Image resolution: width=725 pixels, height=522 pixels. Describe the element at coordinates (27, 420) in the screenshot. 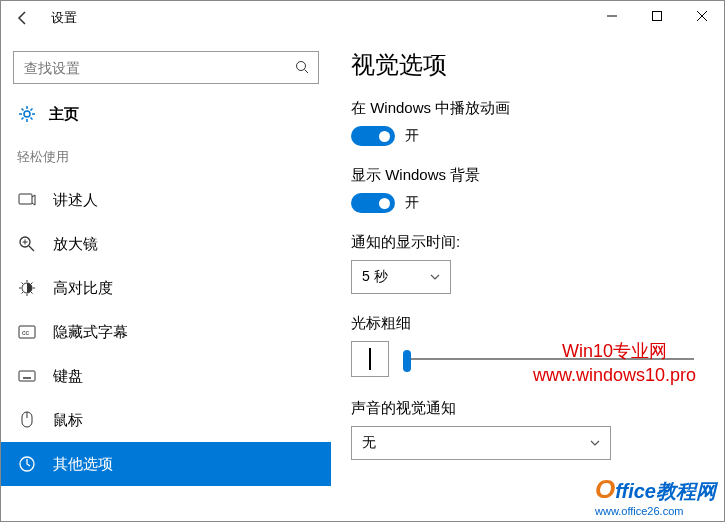

I see `mouse-icon` at that location.